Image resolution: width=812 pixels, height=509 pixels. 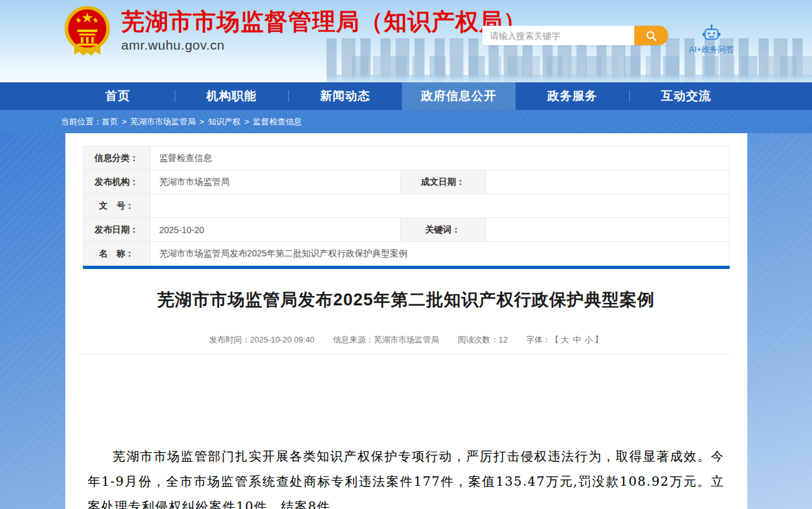 What do you see at coordinates (406, 354) in the screenshot?
I see `meta-divider-line` at bounding box center [406, 354].